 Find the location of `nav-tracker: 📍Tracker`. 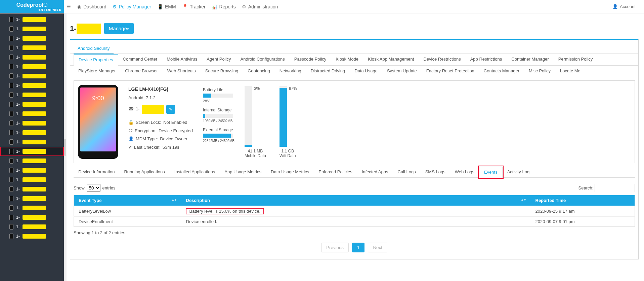

nav-tracker: 📍Tracker is located at coordinates (194, 7).